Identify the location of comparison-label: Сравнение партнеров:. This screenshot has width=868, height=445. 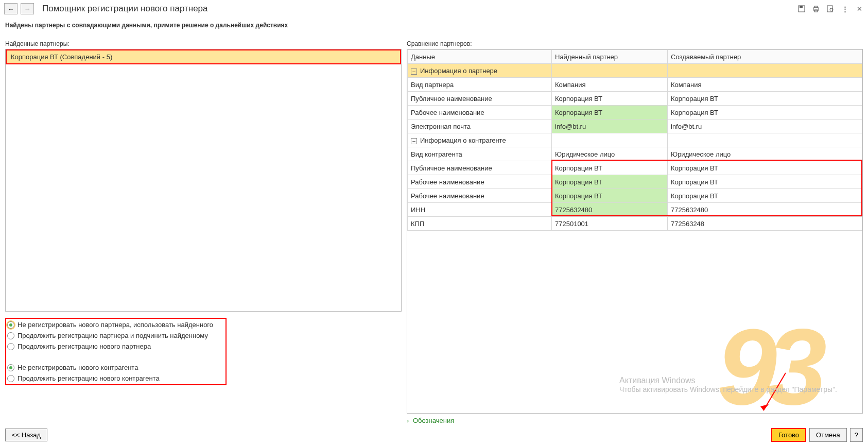
(635, 44).